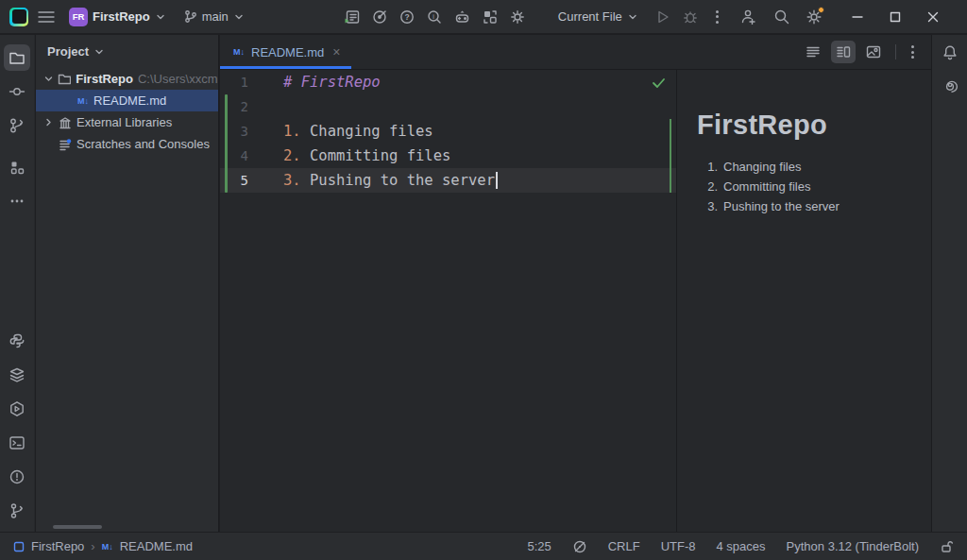 The height and width of the screenshot is (560, 967). What do you see at coordinates (117, 17) in the screenshot?
I see `project-widget: FR FirstRepo` at bounding box center [117, 17].